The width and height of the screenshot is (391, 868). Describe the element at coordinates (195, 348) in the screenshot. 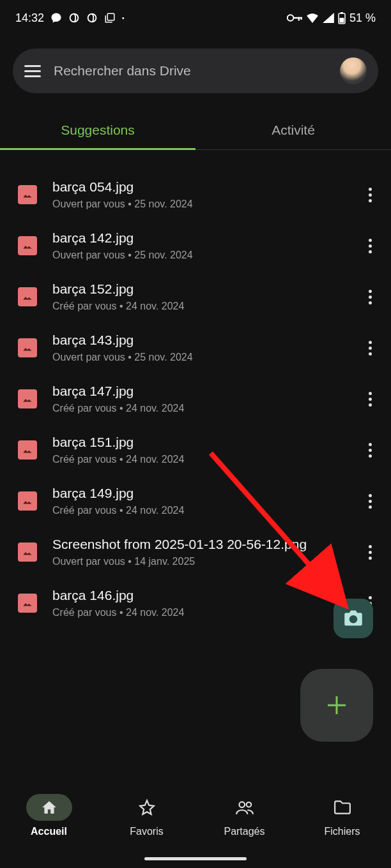

I see `file-item: barça 143.jpg Ouvert par vous • 25 nov. …` at that location.